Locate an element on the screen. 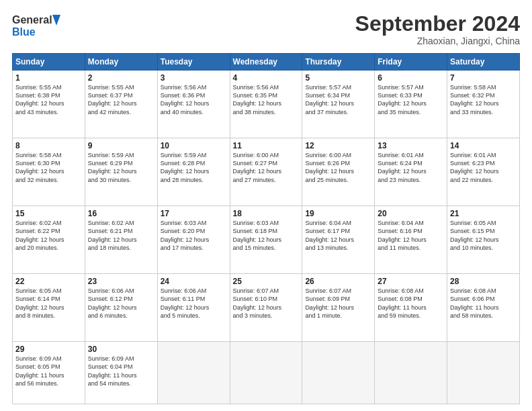 The width and height of the screenshot is (532, 411). day-info: Sunrise: 5:57 AM Sunset: 6:33 PM Dayligh… is located at coordinates (411, 99).